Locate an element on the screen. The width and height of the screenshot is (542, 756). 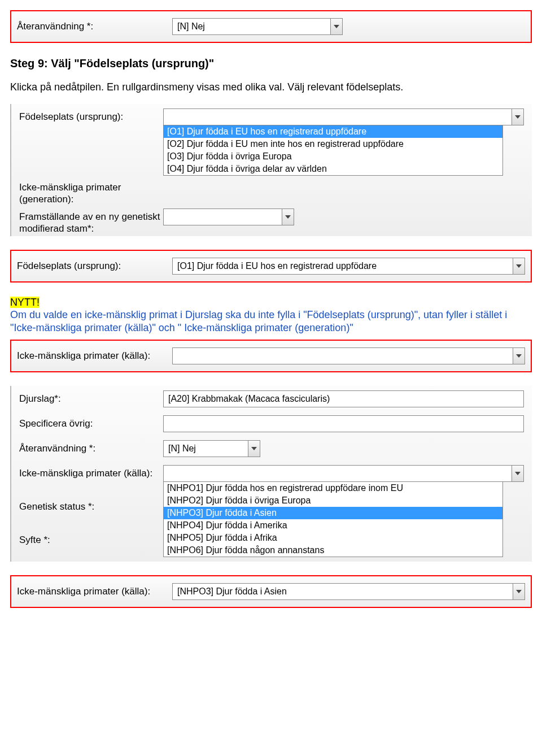
syfte-label: Syfte *: is located at coordinates (91, 539).